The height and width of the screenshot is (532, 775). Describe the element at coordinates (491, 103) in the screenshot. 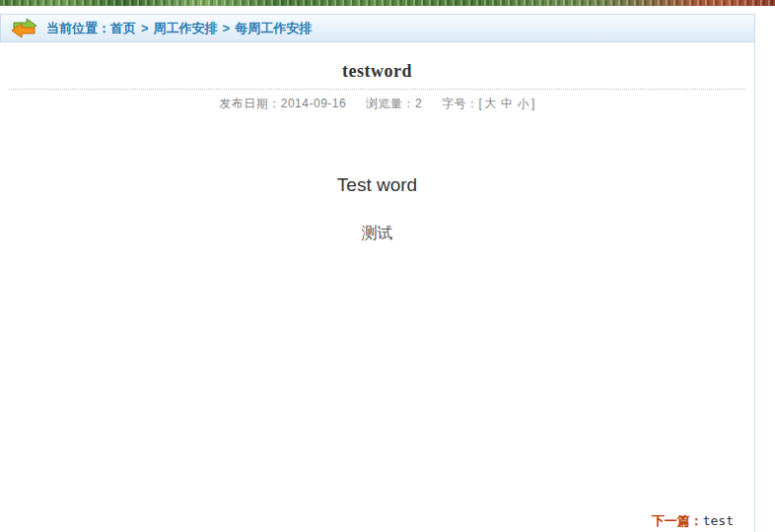

I see `fontsize-large-link: 大` at that location.